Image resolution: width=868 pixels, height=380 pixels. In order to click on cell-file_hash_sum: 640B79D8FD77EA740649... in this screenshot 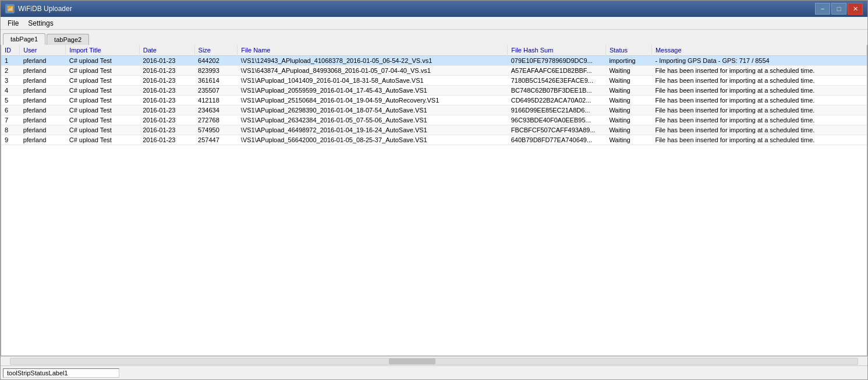, I will do `click(557, 140)`.